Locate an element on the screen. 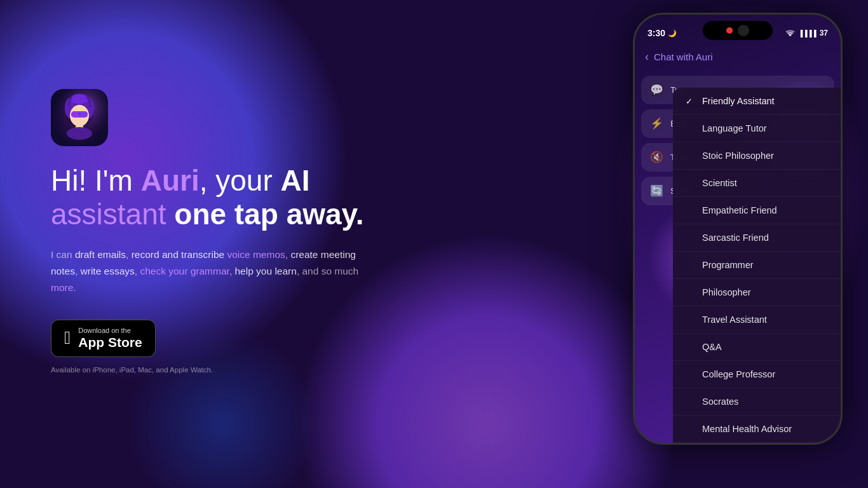  menu-item-mental-health-advisor: Mental Health Advisor is located at coordinates (757, 430).